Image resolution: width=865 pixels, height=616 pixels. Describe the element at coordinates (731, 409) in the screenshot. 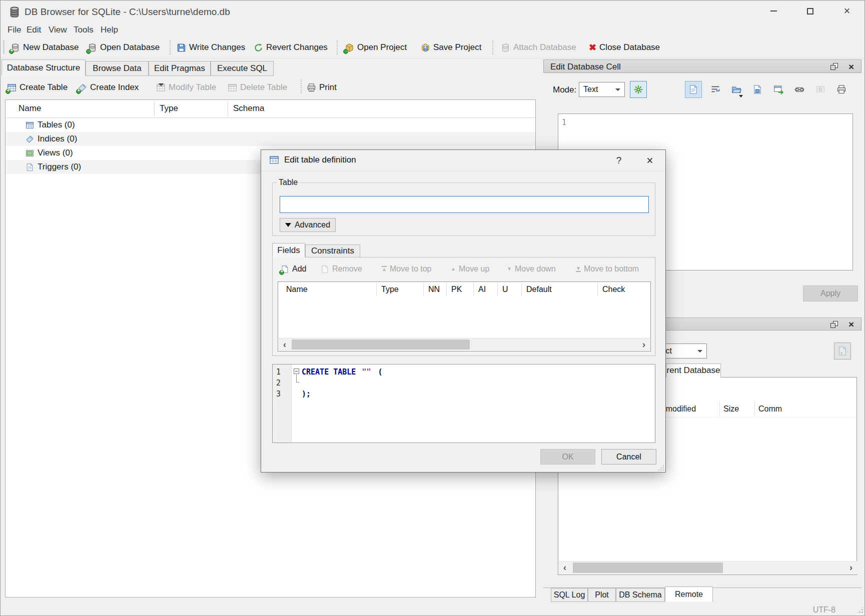

I see `column-header-size: Size` at that location.